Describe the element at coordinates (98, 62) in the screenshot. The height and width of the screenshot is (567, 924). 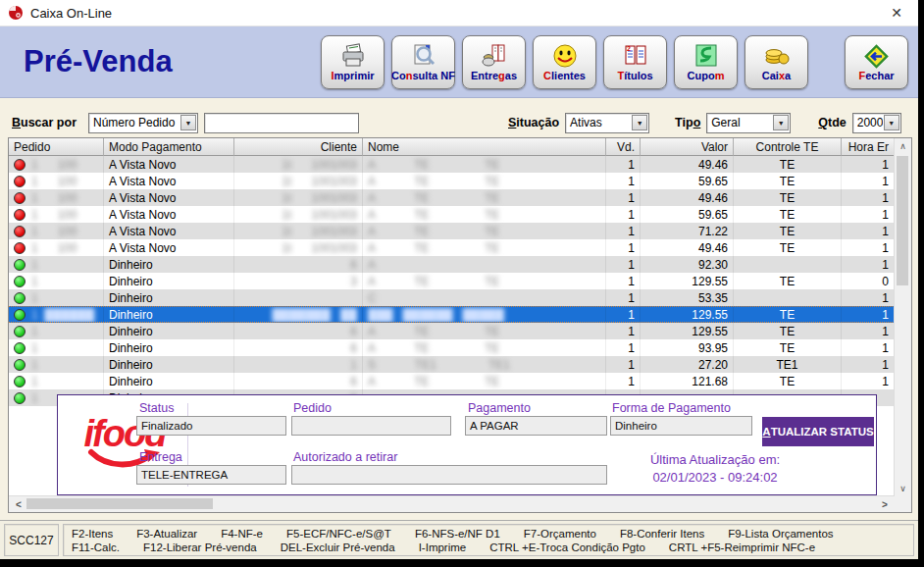
I see `page-title: Pré-Venda` at that location.